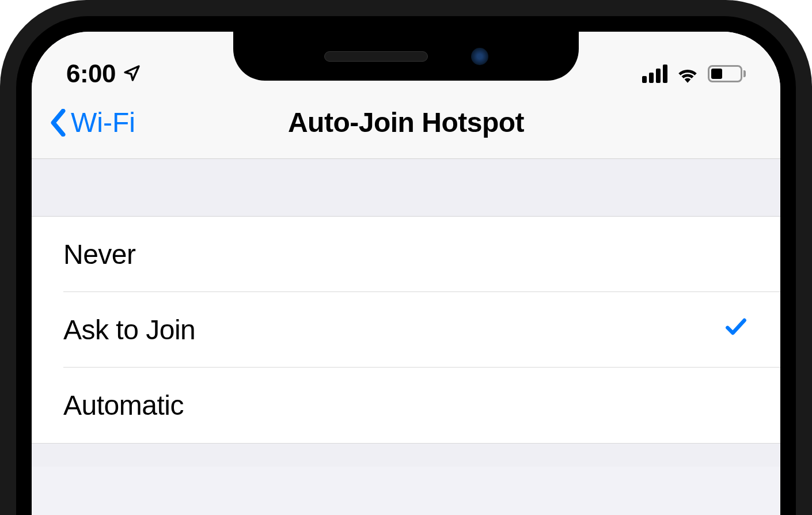 Image resolution: width=812 pixels, height=515 pixels. I want to click on page-title: Auto-Join Hotspot, so click(406, 122).